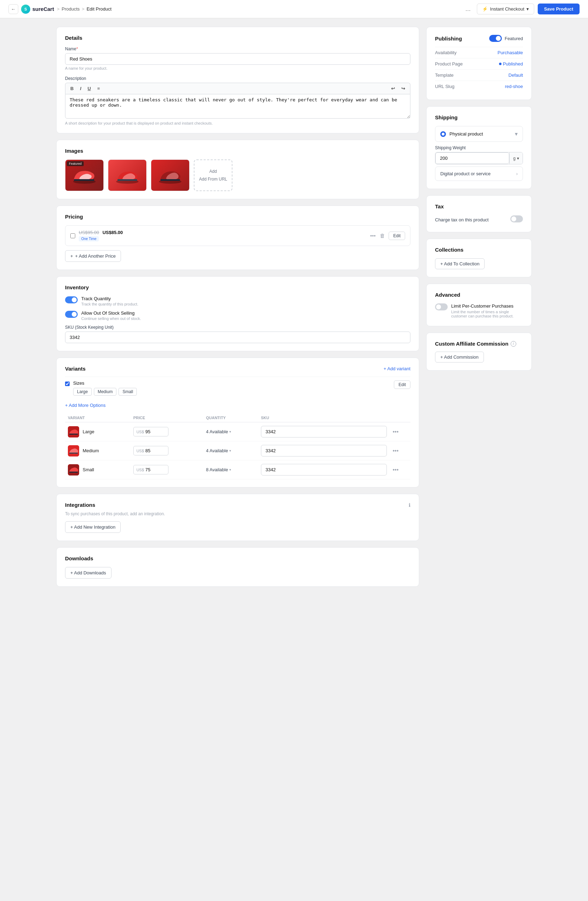 This screenshot has width=588, height=901. I want to click on row-more-3: •••, so click(395, 470).